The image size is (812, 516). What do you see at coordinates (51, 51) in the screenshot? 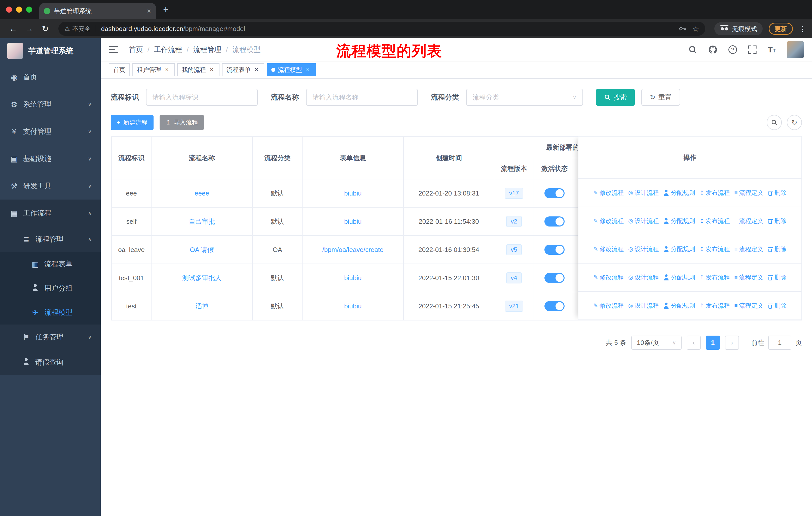
I see `app-logo: 芋道管理系统` at bounding box center [51, 51].